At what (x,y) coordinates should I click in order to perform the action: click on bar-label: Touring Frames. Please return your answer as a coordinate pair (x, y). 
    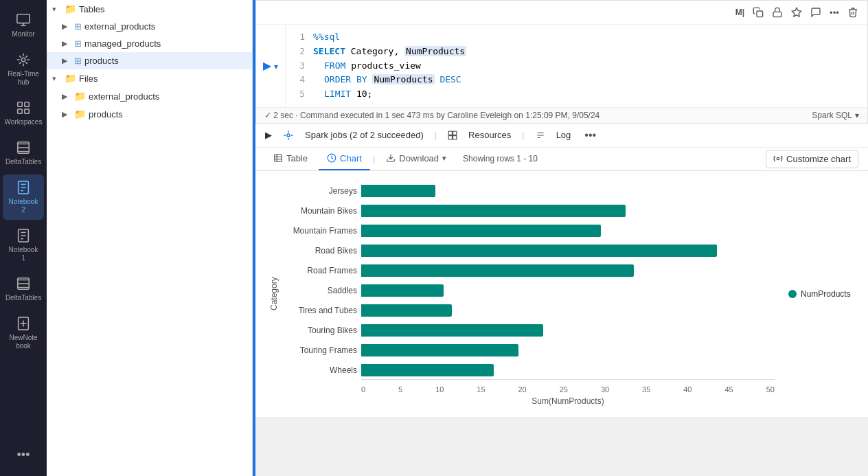
    Looking at the image, I should click on (319, 350).